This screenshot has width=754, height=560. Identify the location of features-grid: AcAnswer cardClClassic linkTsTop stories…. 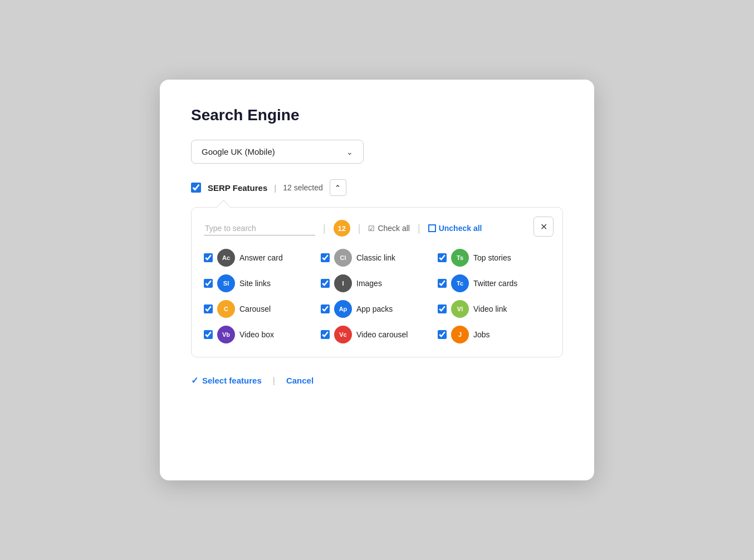
(377, 296).